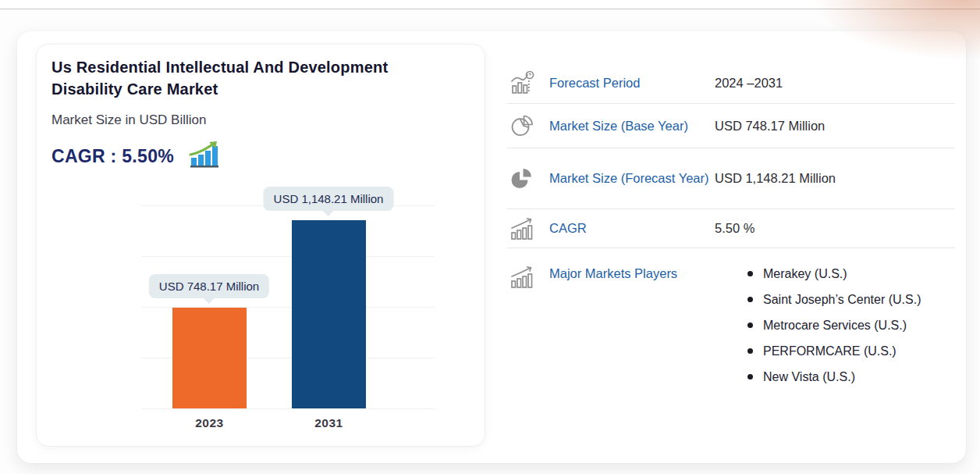 The width and height of the screenshot is (980, 474). What do you see at coordinates (522, 179) in the screenshot?
I see `pie-filled-icon` at bounding box center [522, 179].